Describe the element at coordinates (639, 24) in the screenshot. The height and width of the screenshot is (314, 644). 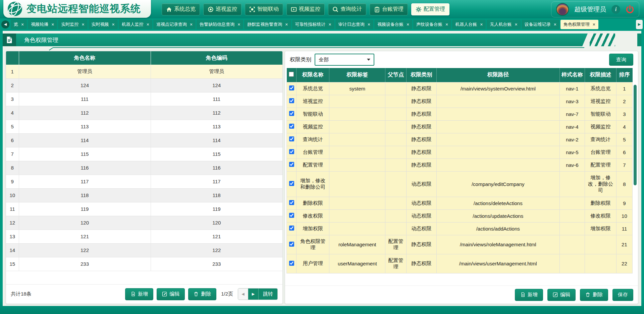
I see `tab-scroll-right-button: ▶` at that location.